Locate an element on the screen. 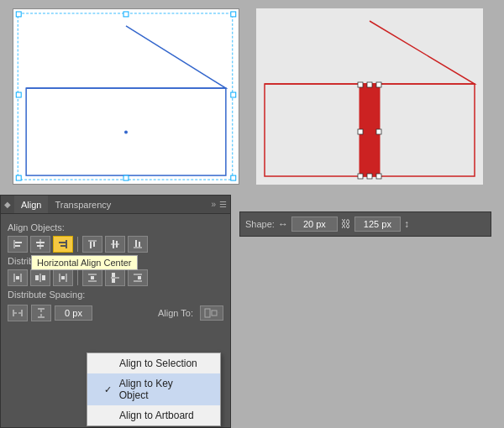  align-bottom-btn is located at coordinates (138, 244).